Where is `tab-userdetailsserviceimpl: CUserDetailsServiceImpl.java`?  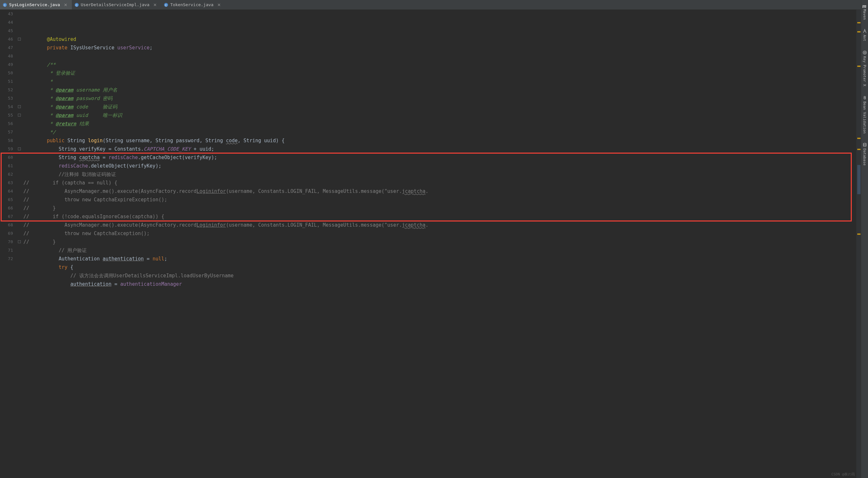
tab-userdetailsserviceimpl: CUserDetailsServiceImpl.java is located at coordinates (117, 5).